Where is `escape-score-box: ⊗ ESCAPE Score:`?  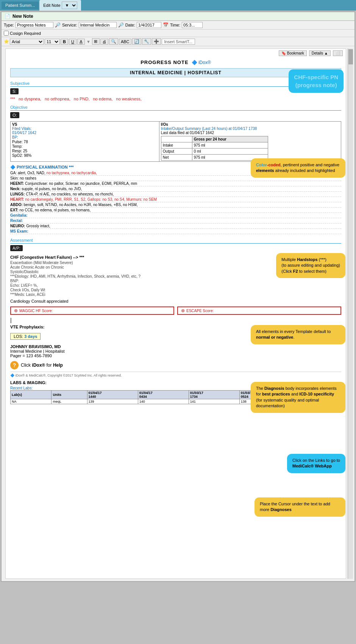
escape-score-box: ⊗ ESCAPE Score: is located at coordinates (259, 311).